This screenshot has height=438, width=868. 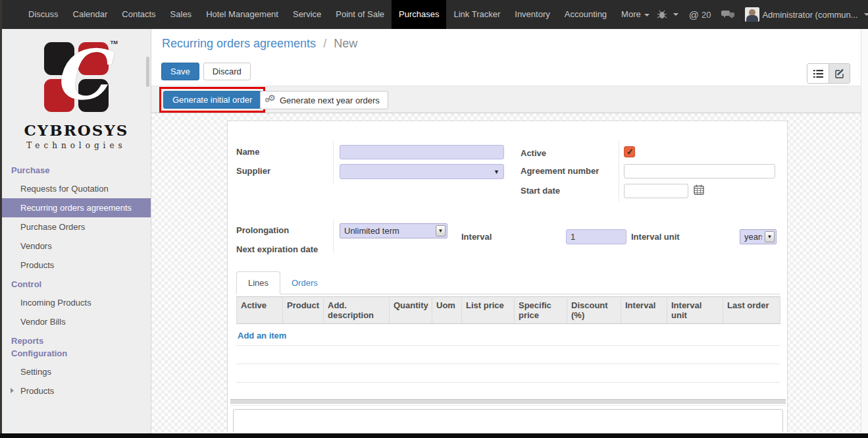 What do you see at coordinates (434, 14) in the screenshot?
I see `top-navbar: Discuss Calendar Contacts Sales Hotel Ma…` at bounding box center [434, 14].